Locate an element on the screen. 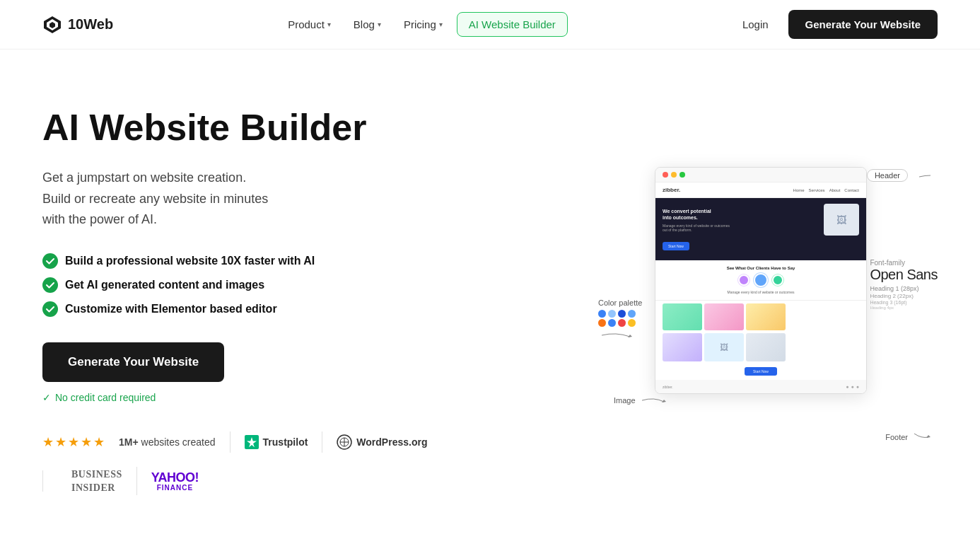 This screenshot has width=980, height=539. mockup-img-5: 🖼 is located at coordinates (724, 347).